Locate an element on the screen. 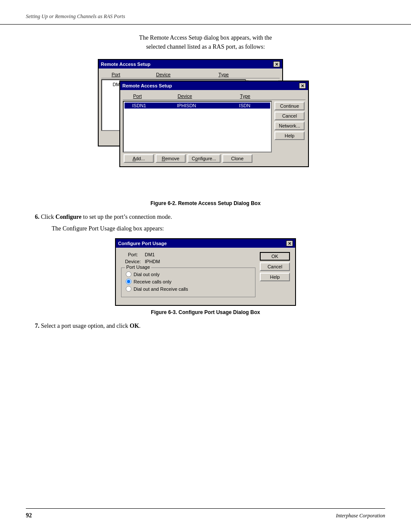 The image size is (411, 532). step6-subtext: The Configure Port Usage dialog box appe… is located at coordinates (218, 228).